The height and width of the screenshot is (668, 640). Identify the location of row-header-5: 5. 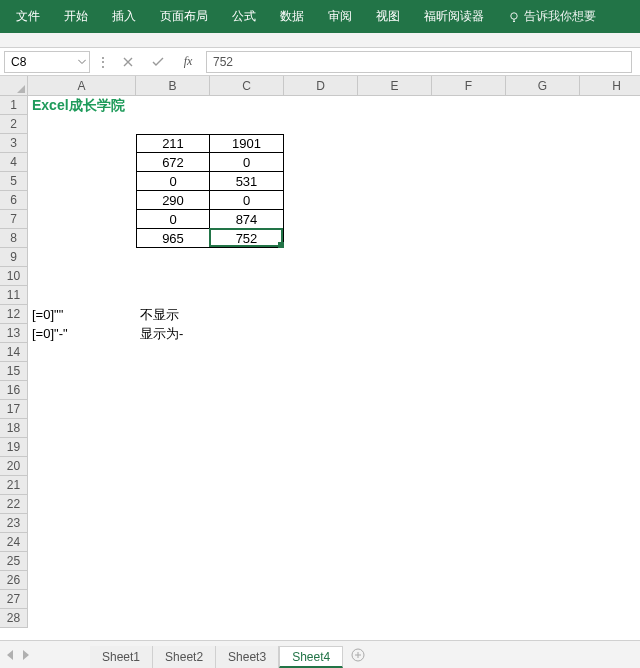
(14, 182).